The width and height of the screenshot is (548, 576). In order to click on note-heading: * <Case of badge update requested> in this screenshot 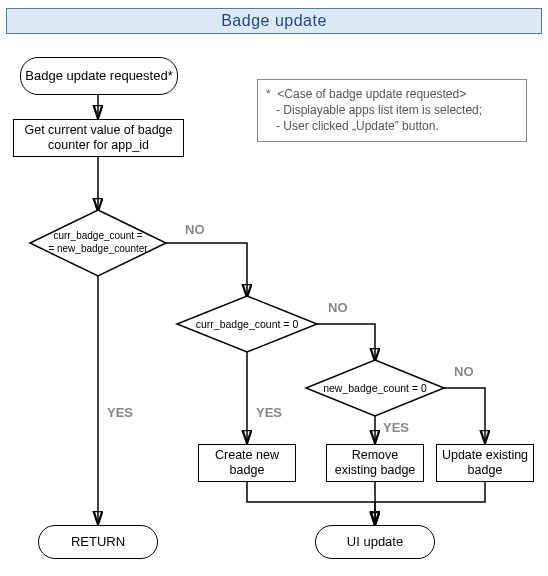, I will do `click(392, 94)`.